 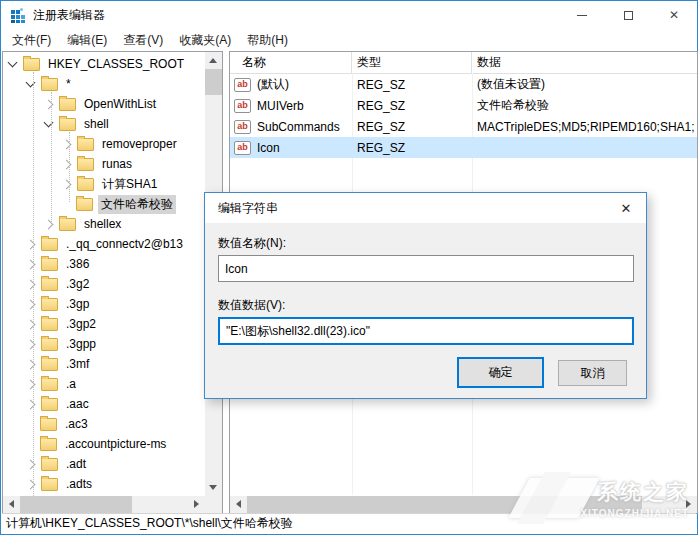 What do you see at coordinates (628, 15) in the screenshot?
I see `window-controls: ✕` at bounding box center [628, 15].